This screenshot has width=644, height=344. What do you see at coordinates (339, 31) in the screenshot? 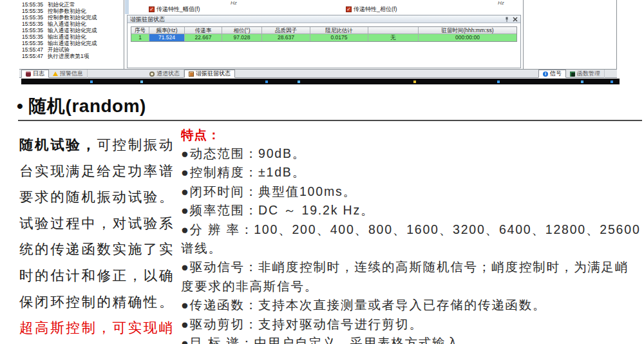
I see `column-header: 阻尼比估计` at bounding box center [339, 31].